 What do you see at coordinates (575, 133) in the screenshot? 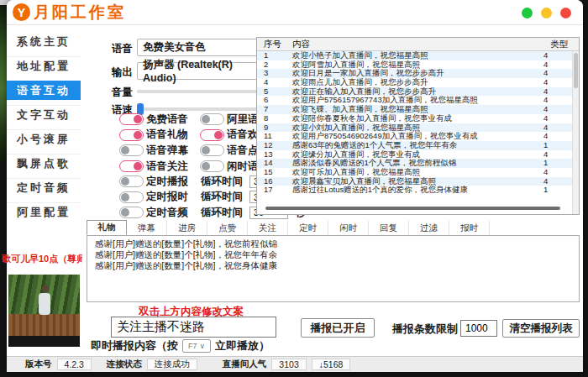
I see `table-vertical-scrollbar` at bounding box center [575, 133].